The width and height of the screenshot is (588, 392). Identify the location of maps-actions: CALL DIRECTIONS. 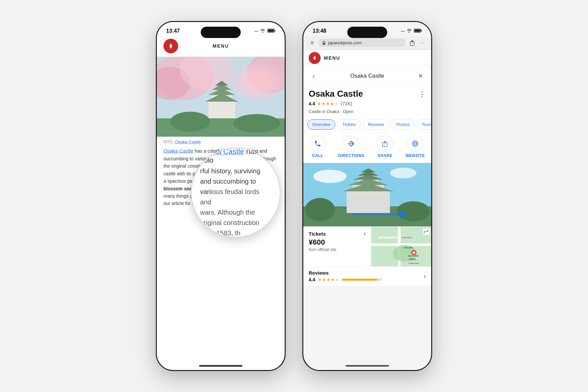
(367, 148).